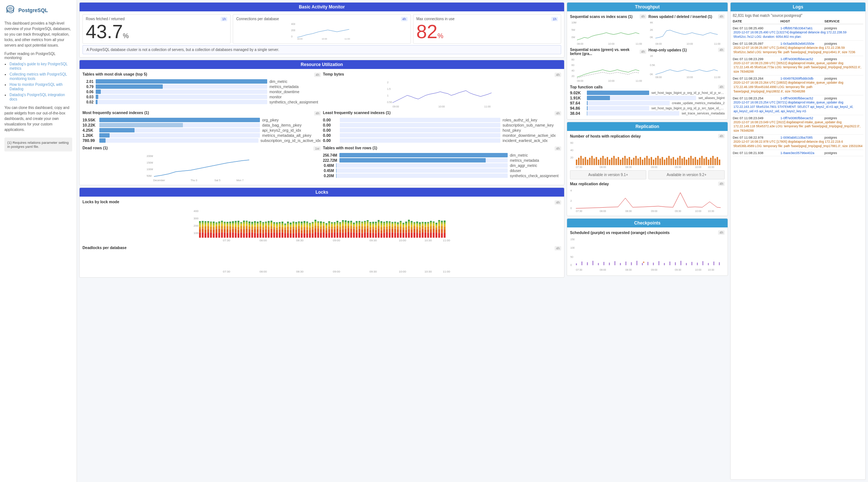 The height and width of the screenshot is (482, 868). Describe the element at coordinates (334, 74) in the screenshot. I see `temp-bytes-title: Temp bytes` at that location.